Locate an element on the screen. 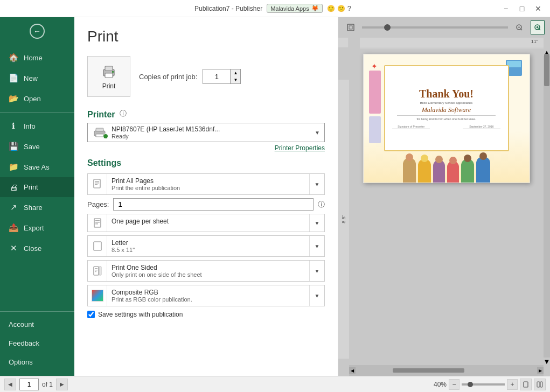 The width and height of the screenshot is (550, 392). single-page-view-button is located at coordinates (526, 384).